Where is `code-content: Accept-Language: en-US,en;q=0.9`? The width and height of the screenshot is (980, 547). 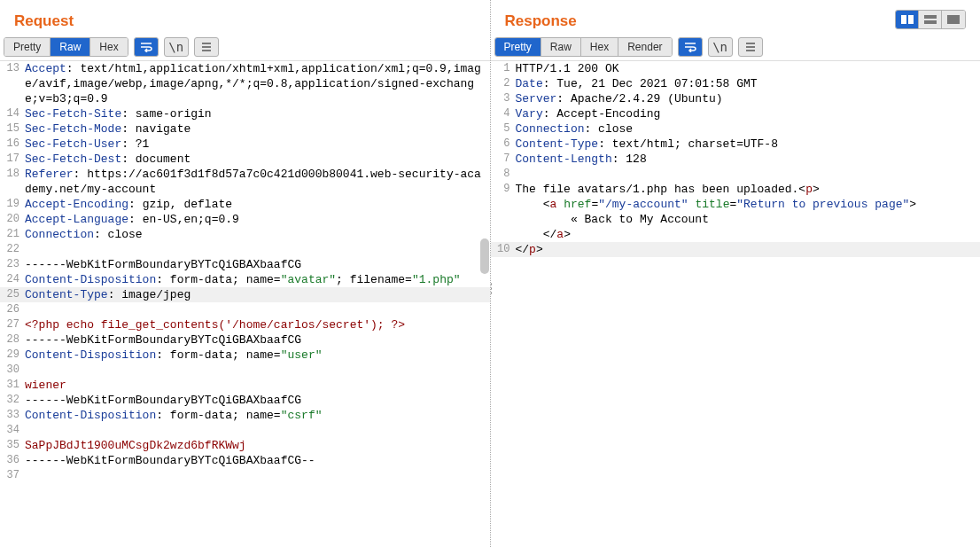
code-content: Accept-Language: en-US,en;q=0.9 is located at coordinates (257, 220).